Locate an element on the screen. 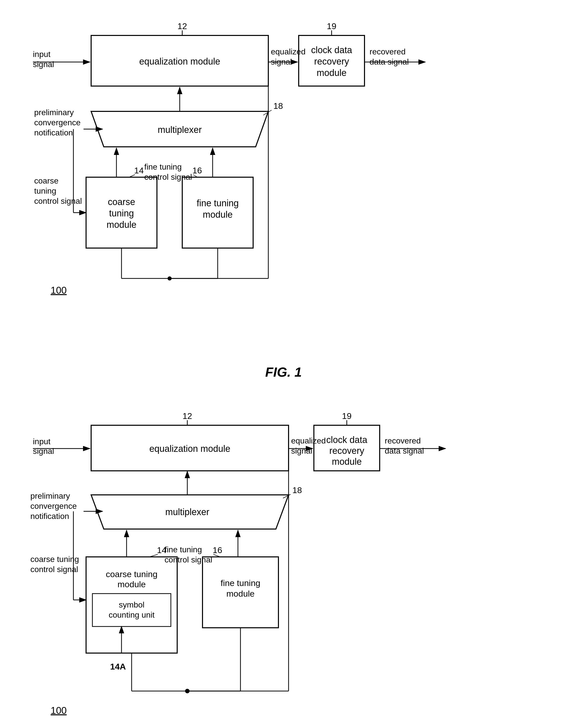 The image size is (567, 728). fine-label-fig1: fine tuning is located at coordinates (218, 203).